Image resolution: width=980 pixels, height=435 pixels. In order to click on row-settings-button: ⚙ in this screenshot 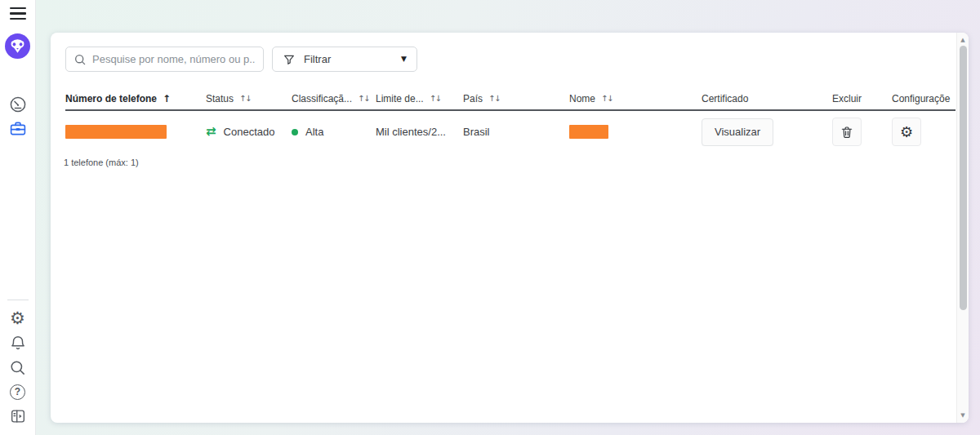, I will do `click(906, 132)`.